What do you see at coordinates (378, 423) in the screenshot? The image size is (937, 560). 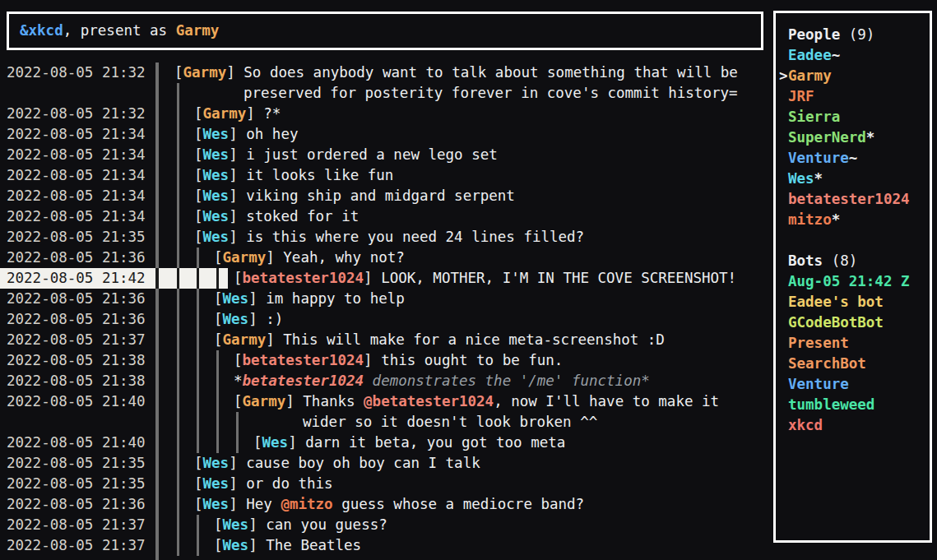 I see `message-continuation: wider so it doesn't look broken ^^` at bounding box center [378, 423].